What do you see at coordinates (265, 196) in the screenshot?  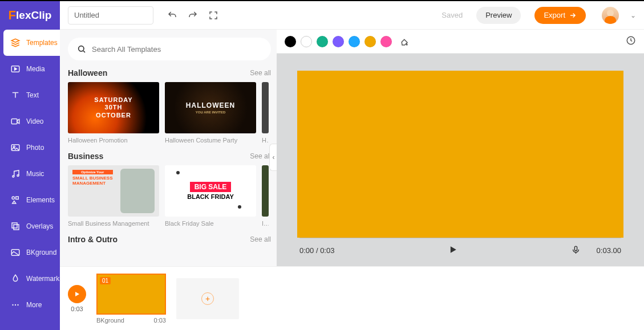 I see `template-card: Int` at bounding box center [265, 196].